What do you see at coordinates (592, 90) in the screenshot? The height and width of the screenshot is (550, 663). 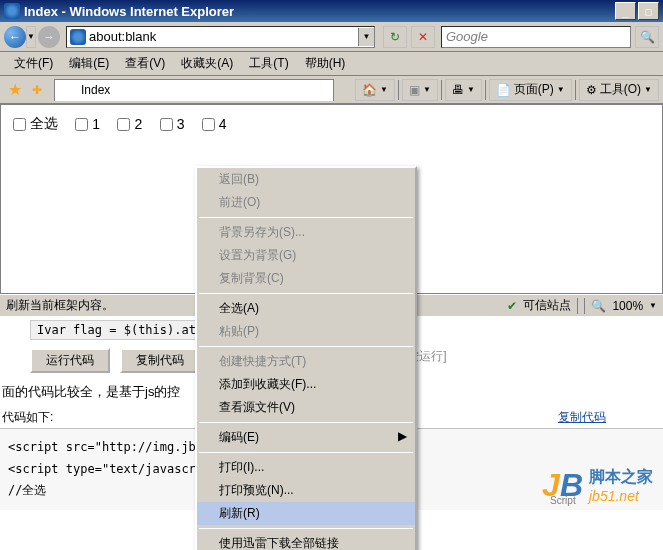 I see `gear-icon: ⚙` at bounding box center [592, 90].